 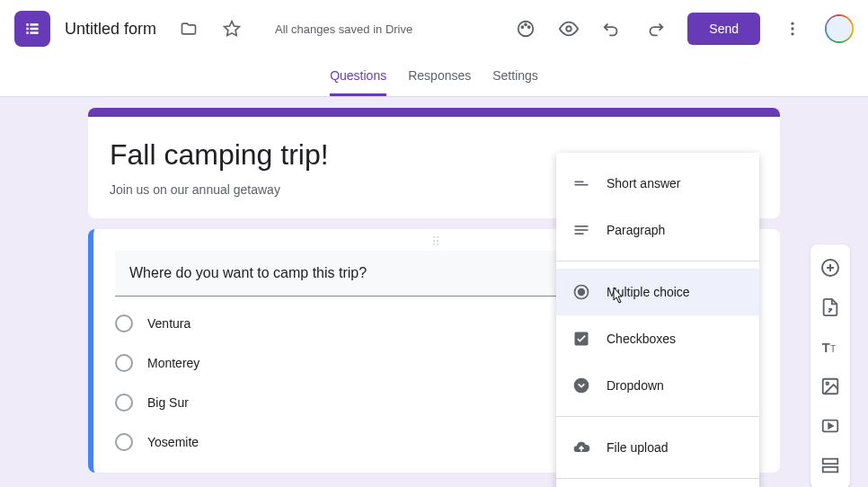 What do you see at coordinates (581, 339) in the screenshot?
I see `checkbox-icon` at bounding box center [581, 339].